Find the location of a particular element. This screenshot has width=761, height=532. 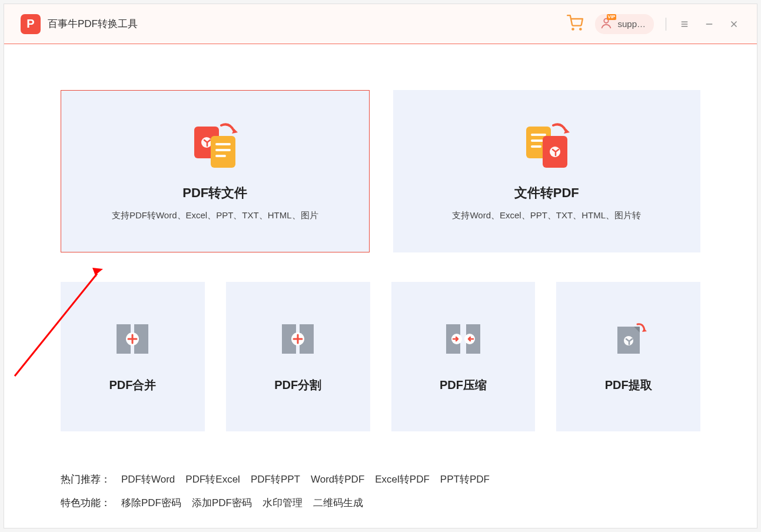

footer-links: 热门推荐： PDF转Word PDF转Excel PDF转PPT Word转PD… is located at coordinates (380, 491).